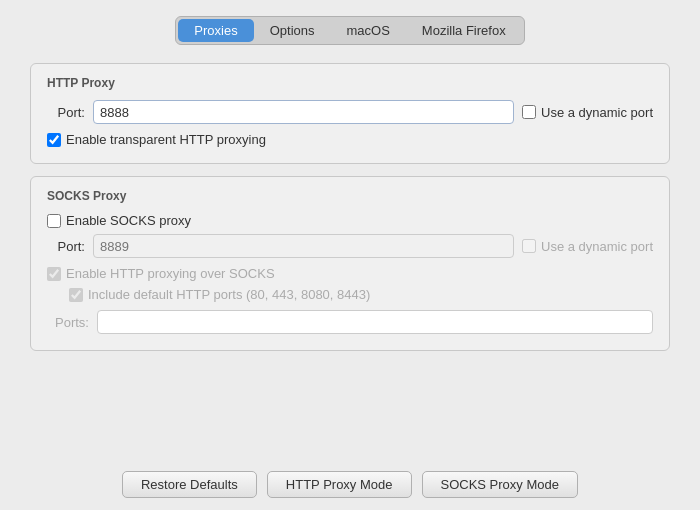 This screenshot has height=510, width=700. What do you see at coordinates (292, 30) in the screenshot?
I see `tab-options: Options` at bounding box center [292, 30].